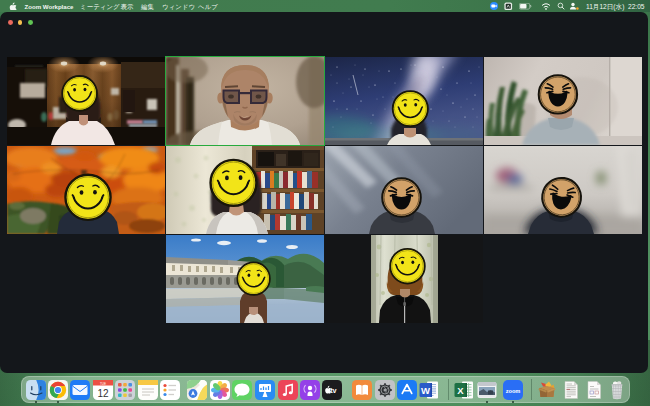 The image size is (650, 406). Describe the element at coordinates (512, 390) in the screenshot. I see `svg-text: zoom` at that location.